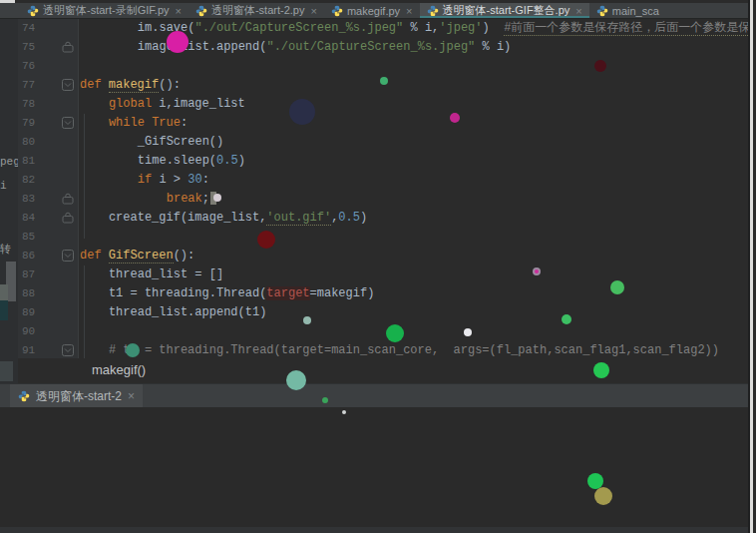  What do you see at coordinates (372, 10) in the screenshot?
I see `editor-tab: makegif.py×` at bounding box center [372, 10].